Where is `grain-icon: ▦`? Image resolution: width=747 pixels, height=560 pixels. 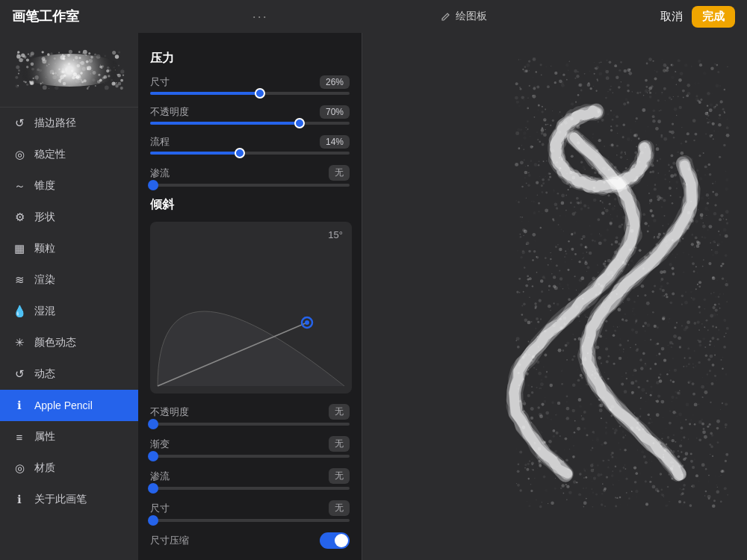 grain-icon: ▦ is located at coordinates (19, 249).